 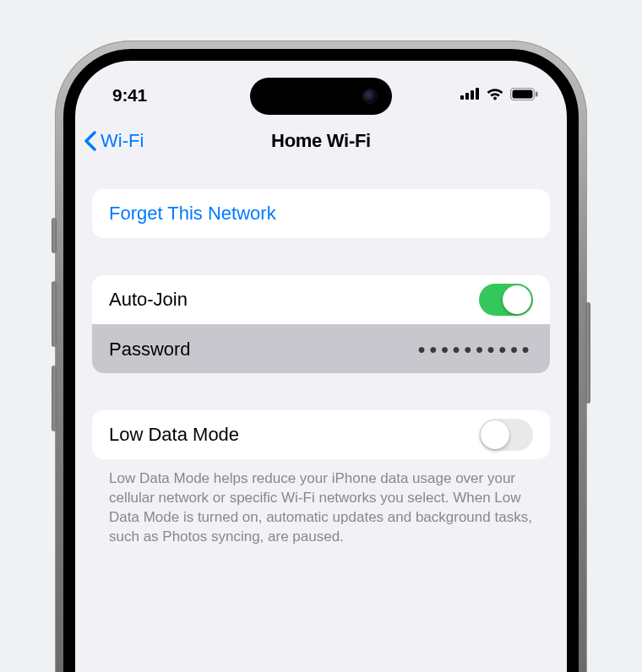 What do you see at coordinates (90, 141) in the screenshot?
I see `chevron-left-icon` at bounding box center [90, 141].